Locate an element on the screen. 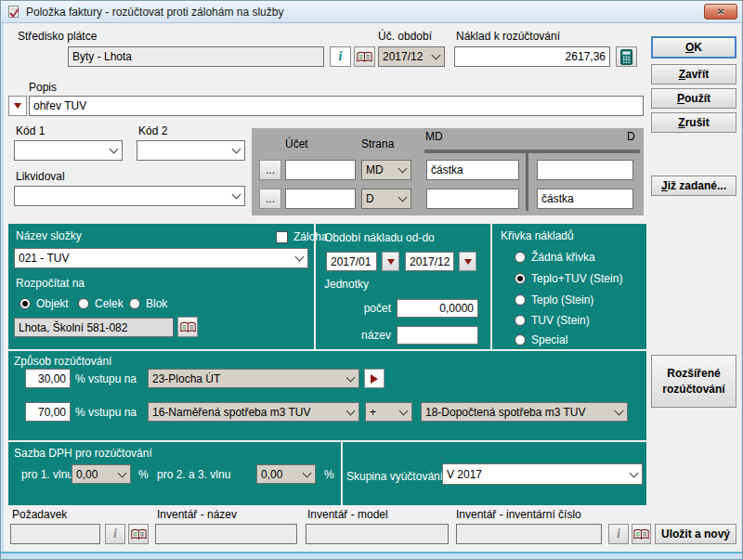 The width and height of the screenshot is (743, 560). radio-teplo-tuv-stein is located at coordinates (520, 279).